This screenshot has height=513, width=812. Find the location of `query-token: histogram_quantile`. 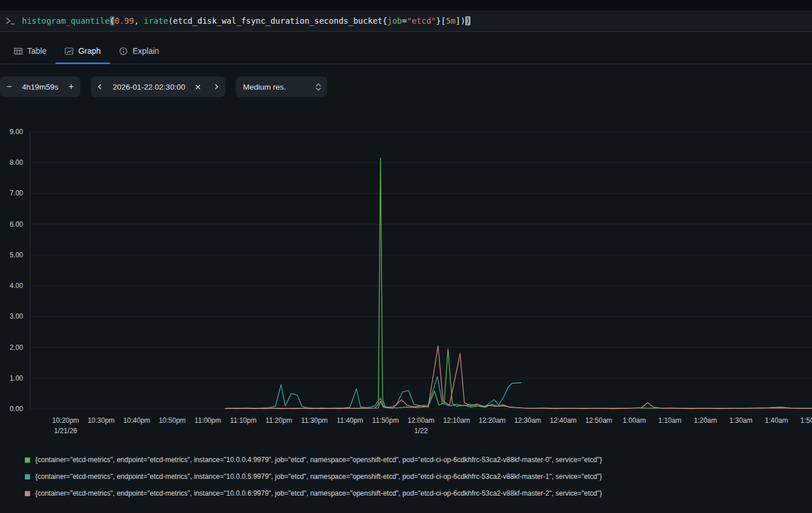

query-token: histogram_quantile is located at coordinates (66, 21).